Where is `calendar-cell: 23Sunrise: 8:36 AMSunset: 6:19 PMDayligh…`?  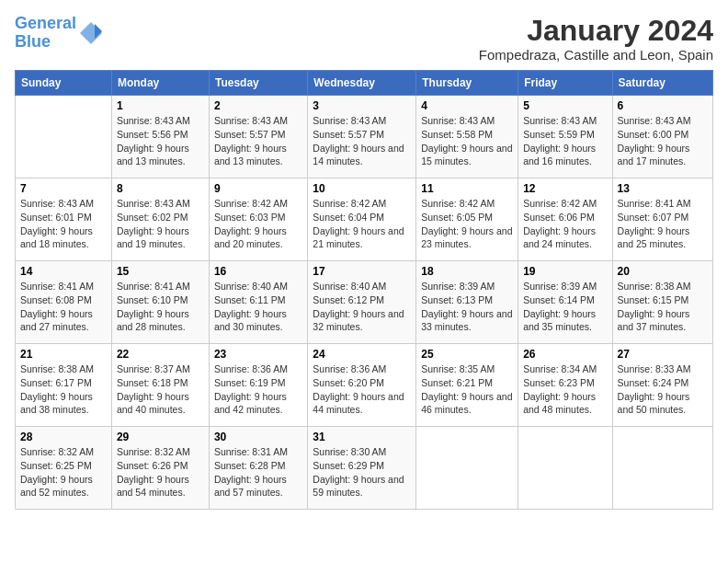 calendar-cell: 23Sunrise: 8:36 AMSunset: 6:19 PMDayligh… is located at coordinates (257, 385).